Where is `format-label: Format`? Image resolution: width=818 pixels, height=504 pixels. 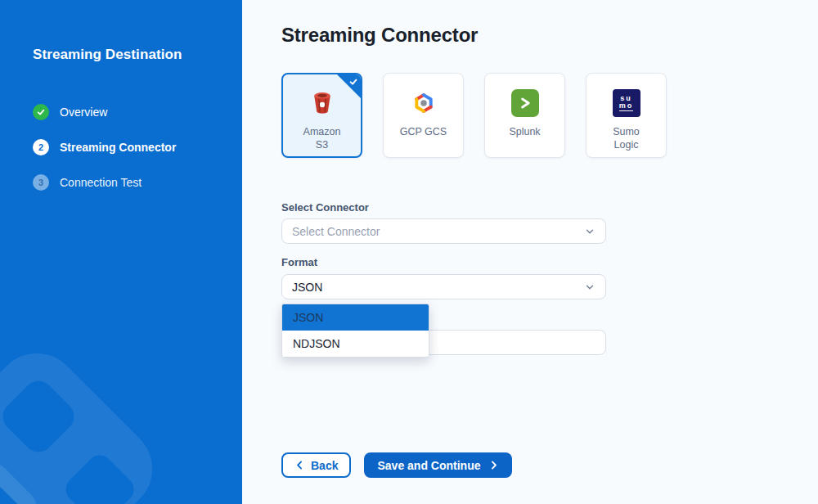 format-label: Format is located at coordinates (299, 262).